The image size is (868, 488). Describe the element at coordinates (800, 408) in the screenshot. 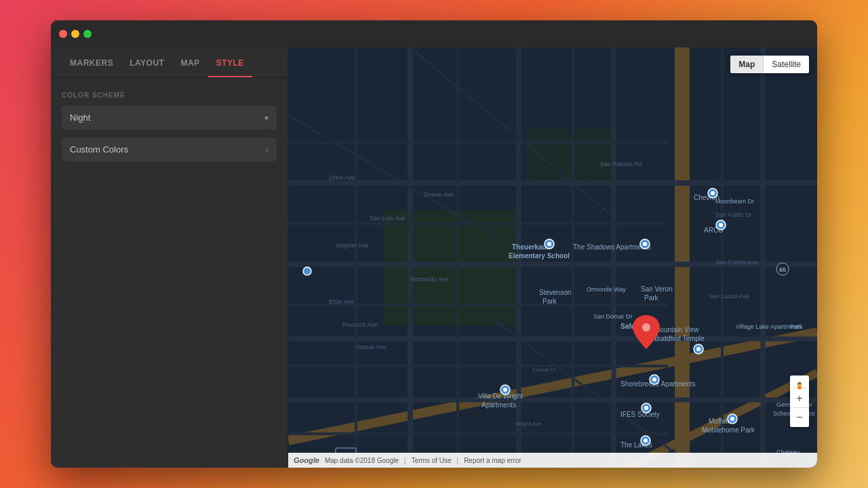

I see `zoom-controls: + −` at that location.